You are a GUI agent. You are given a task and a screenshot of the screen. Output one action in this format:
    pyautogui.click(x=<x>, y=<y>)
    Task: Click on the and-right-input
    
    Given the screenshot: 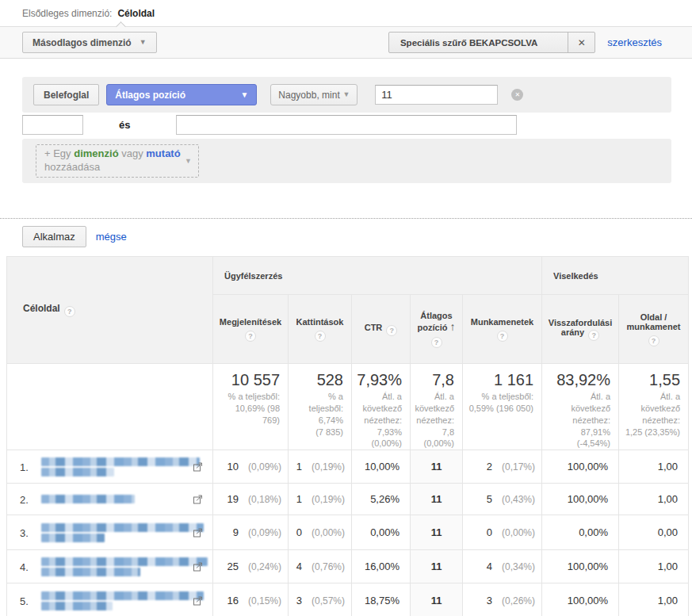 What is the action you would take?
    pyautogui.click(x=346, y=125)
    